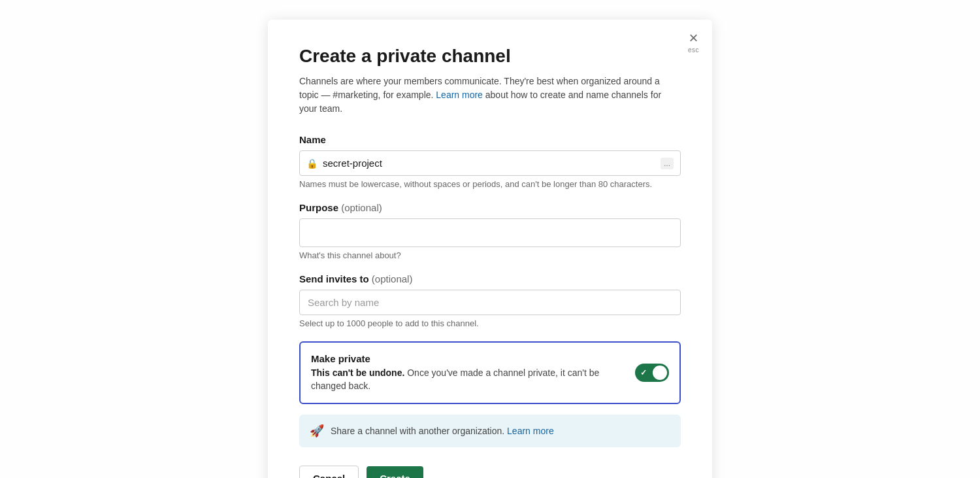  What do you see at coordinates (459, 95) in the screenshot?
I see `learn-more-link-1: Learn more` at bounding box center [459, 95].